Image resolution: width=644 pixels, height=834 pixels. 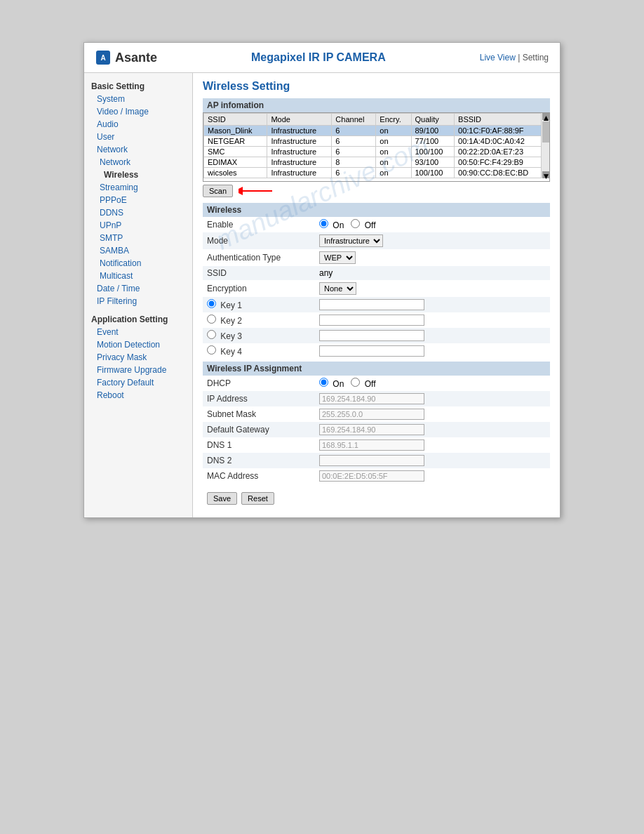 What do you see at coordinates (372, 351) in the screenshot?
I see `key4-input` at bounding box center [372, 351].